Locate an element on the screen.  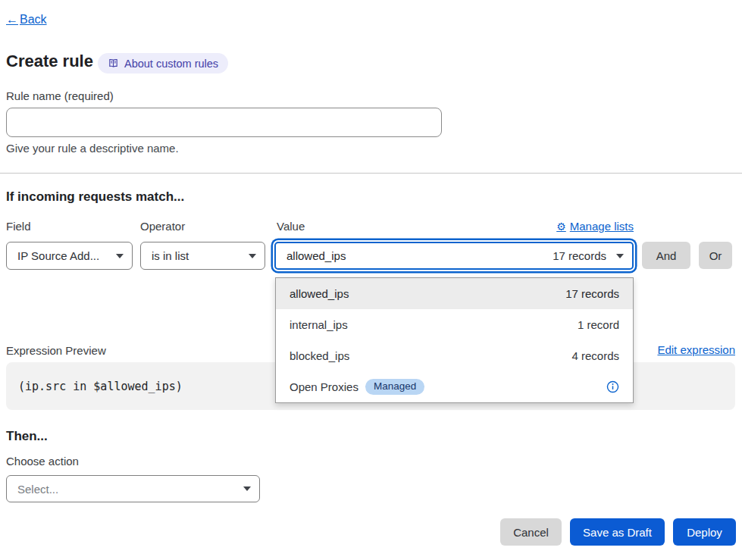
about-badge-label: About custom rules is located at coordinates (171, 64).